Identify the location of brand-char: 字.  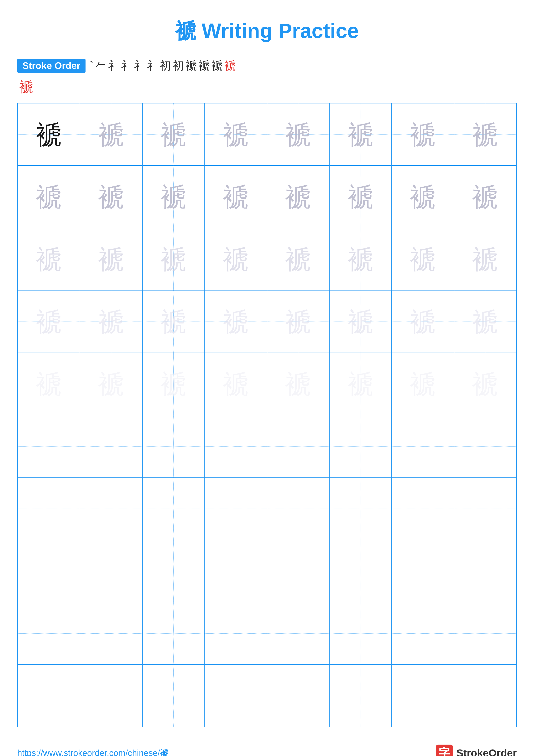
(445, 751).